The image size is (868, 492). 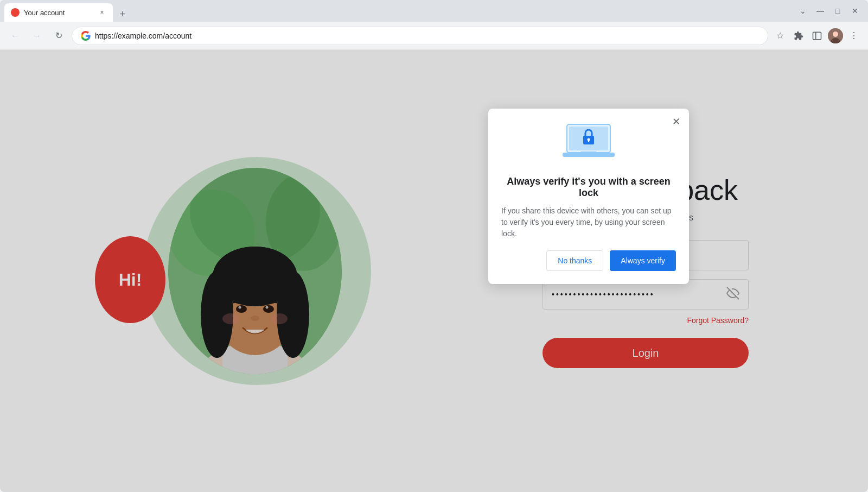 What do you see at coordinates (780, 36) in the screenshot?
I see `bookmark-icon: ☆` at bounding box center [780, 36].